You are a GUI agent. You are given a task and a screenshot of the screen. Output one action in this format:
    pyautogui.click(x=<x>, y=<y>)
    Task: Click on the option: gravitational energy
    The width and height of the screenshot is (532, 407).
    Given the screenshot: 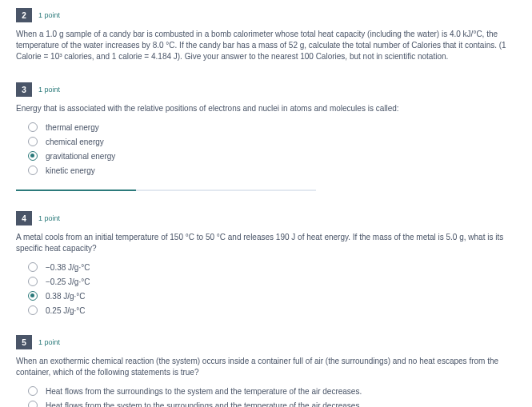 What is the action you would take?
    pyautogui.click(x=272, y=156)
    